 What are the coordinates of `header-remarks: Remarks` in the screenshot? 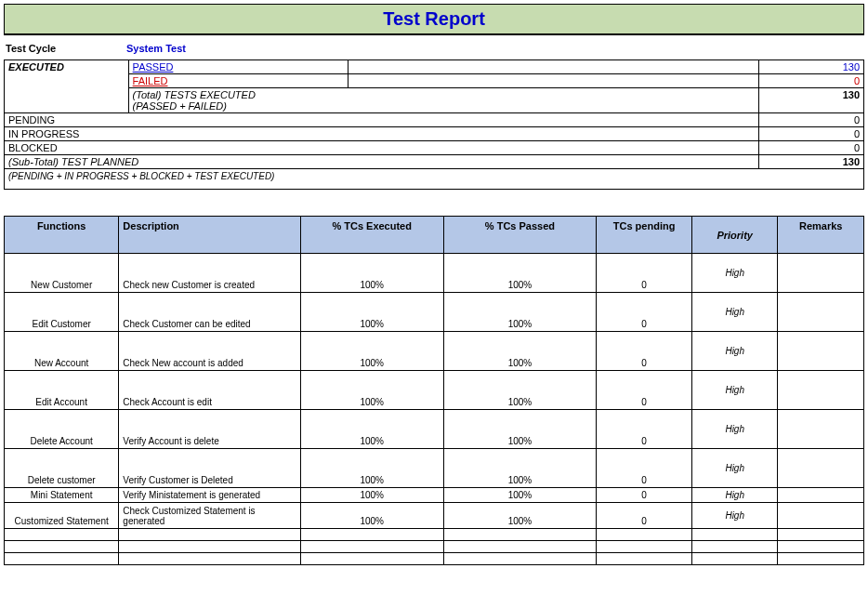 It's located at (822, 235).